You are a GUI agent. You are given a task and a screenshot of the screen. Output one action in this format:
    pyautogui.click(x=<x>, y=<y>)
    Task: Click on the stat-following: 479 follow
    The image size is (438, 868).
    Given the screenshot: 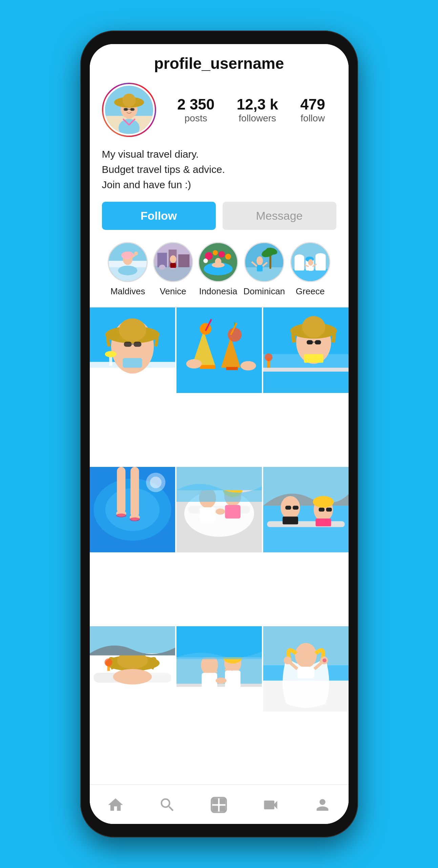 What is the action you would take?
    pyautogui.click(x=312, y=110)
    